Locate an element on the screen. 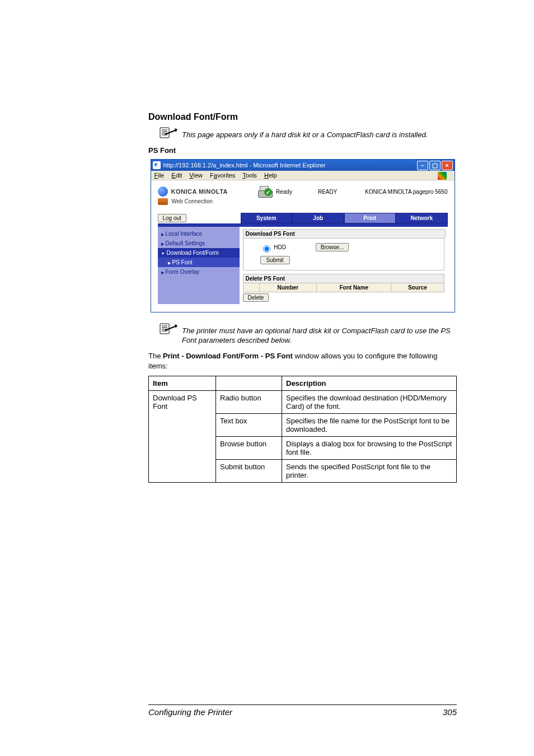 The height and width of the screenshot is (756, 534). ie-flag-icon is located at coordinates (442, 176).